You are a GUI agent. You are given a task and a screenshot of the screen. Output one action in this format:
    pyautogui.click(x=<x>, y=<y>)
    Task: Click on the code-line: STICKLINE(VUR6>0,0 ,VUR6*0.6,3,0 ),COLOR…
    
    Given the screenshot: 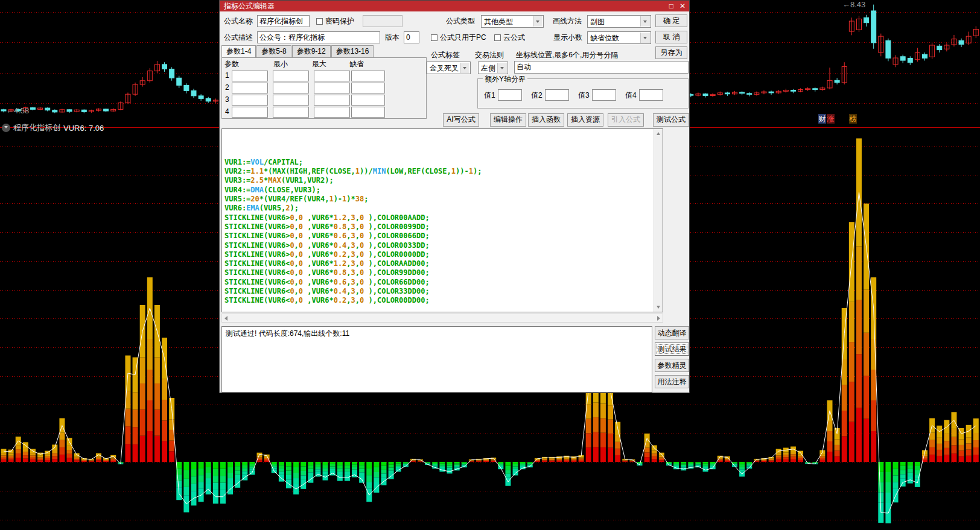 What is the action you would take?
    pyautogui.click(x=439, y=236)
    